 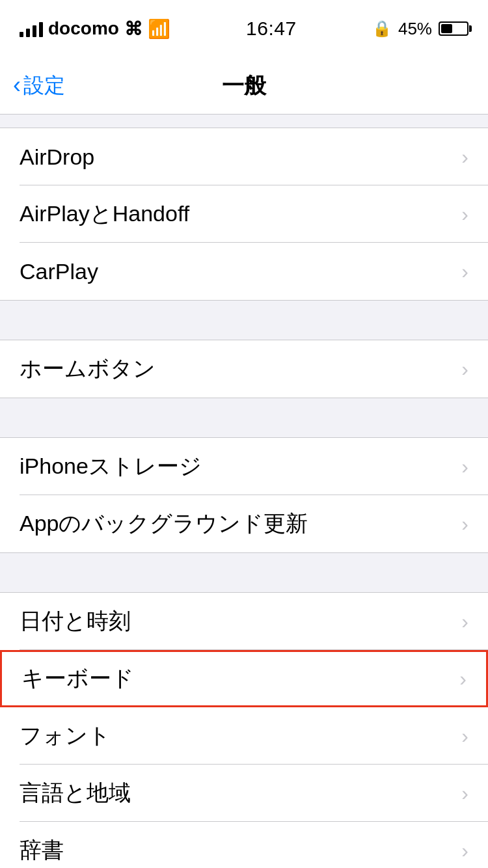 What do you see at coordinates (65, 736) in the screenshot?
I see `fonts-label: フォント` at bounding box center [65, 736].